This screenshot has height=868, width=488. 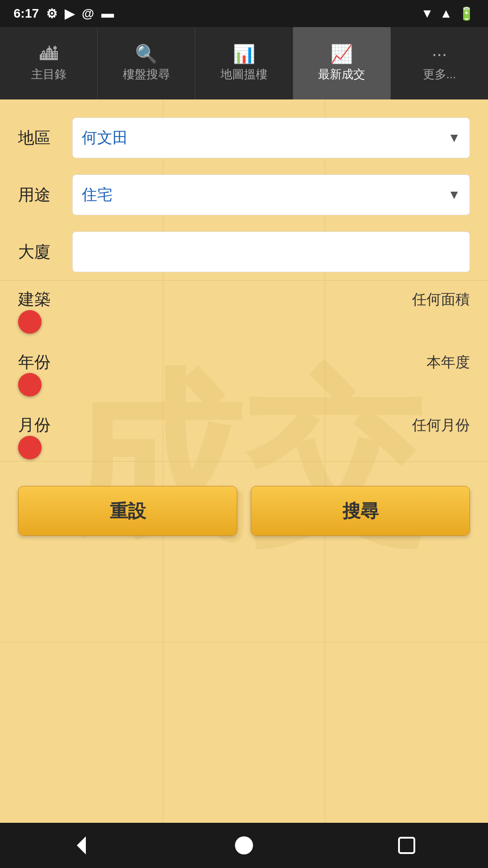 What do you see at coordinates (466, 14) in the screenshot?
I see `battery-icon: 🔋` at bounding box center [466, 14].